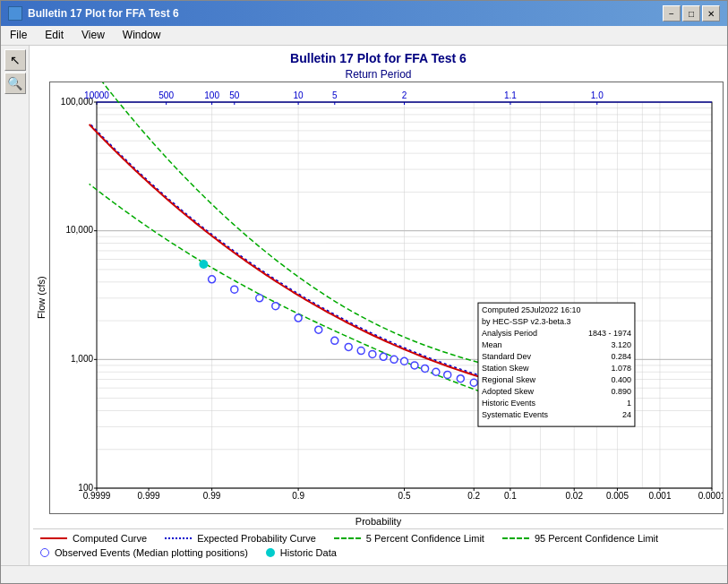 Image resolution: width=728 pixels, height=584 pixels. What do you see at coordinates (364, 574) in the screenshot?
I see `status-bar` at bounding box center [364, 574].